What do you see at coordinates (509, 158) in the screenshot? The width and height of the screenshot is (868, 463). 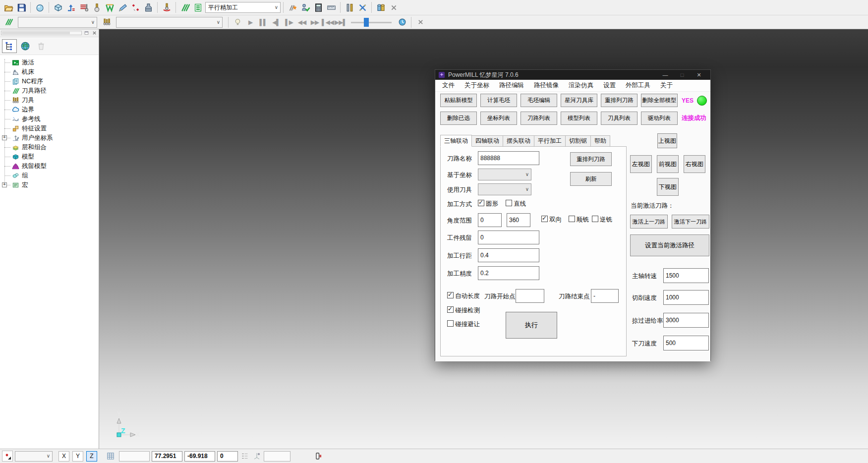 I see `toolpath-name-input` at bounding box center [509, 158].